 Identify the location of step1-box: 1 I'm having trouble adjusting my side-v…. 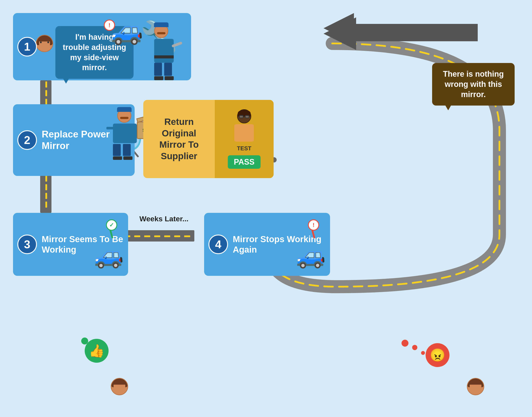
(102, 47).